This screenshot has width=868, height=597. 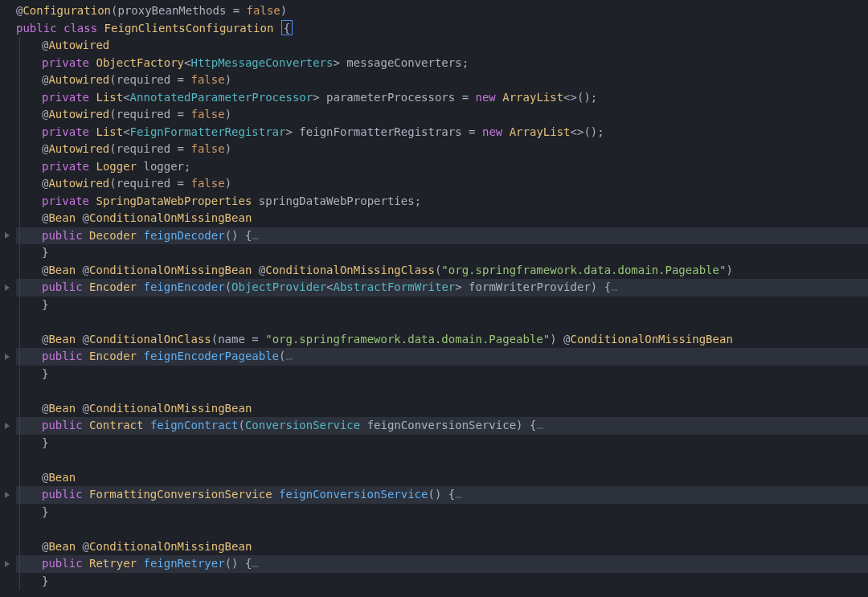 What do you see at coordinates (194, 425) in the screenshot?
I see `token: feignContract` at bounding box center [194, 425].